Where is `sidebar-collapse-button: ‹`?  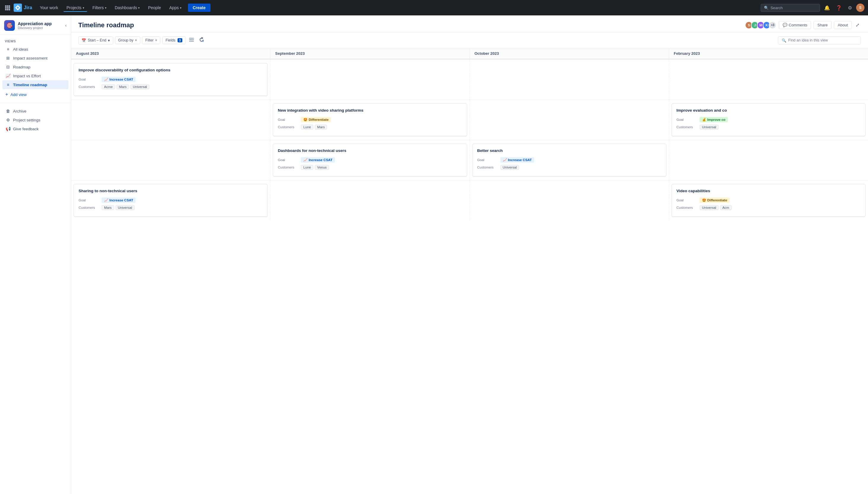
sidebar-collapse-button: ‹ is located at coordinates (66, 25).